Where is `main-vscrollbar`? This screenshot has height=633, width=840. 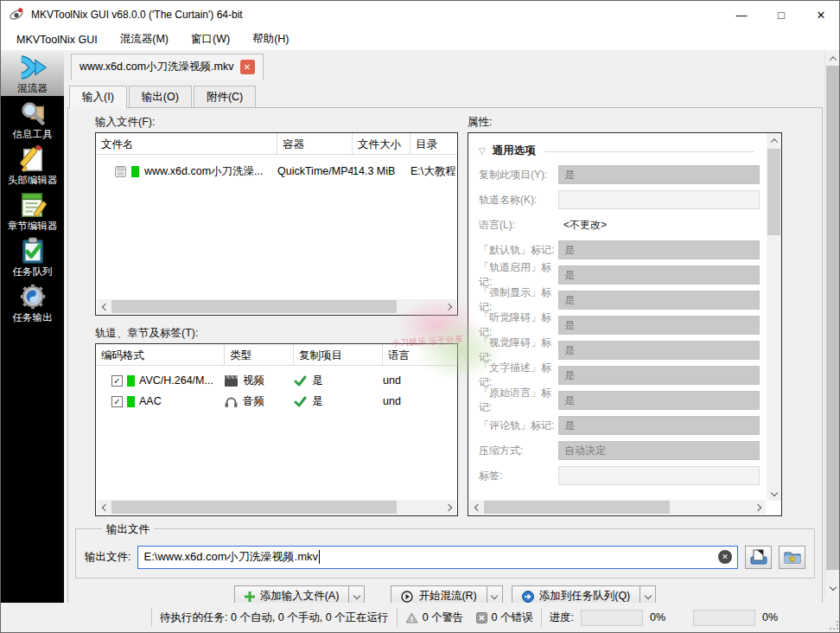 main-vscrollbar is located at coordinates (831, 323).